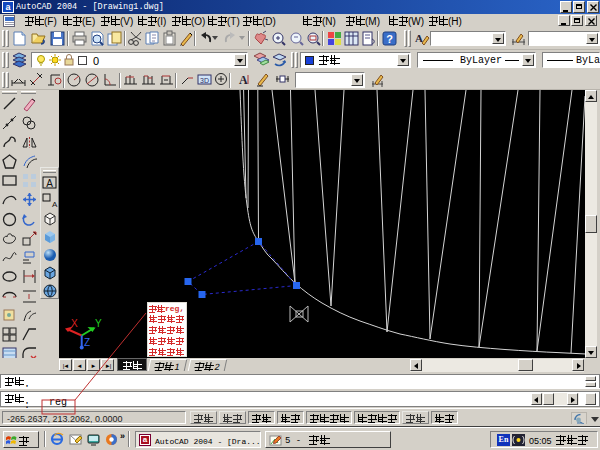 This screenshot has height=450, width=600. What do you see at coordinates (87, 342) in the screenshot?
I see `svg-text: Z` at bounding box center [87, 342].